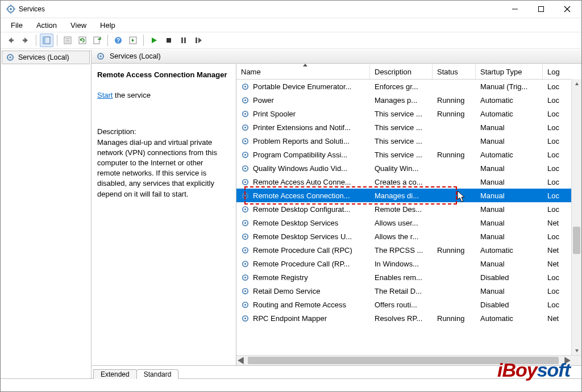 The height and width of the screenshot is (392, 582). What do you see at coordinates (576, 84) in the screenshot?
I see `scroll-up-icon` at bounding box center [576, 84].